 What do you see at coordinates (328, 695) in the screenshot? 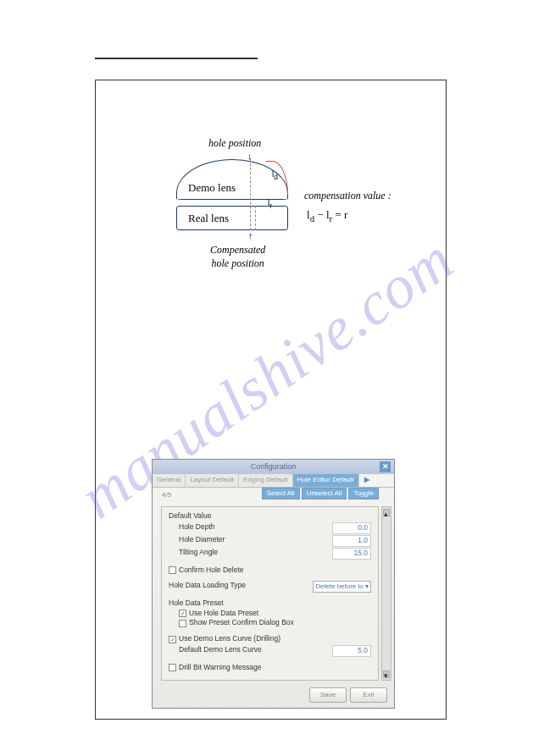
I see `save-button: Save` at bounding box center [328, 695].